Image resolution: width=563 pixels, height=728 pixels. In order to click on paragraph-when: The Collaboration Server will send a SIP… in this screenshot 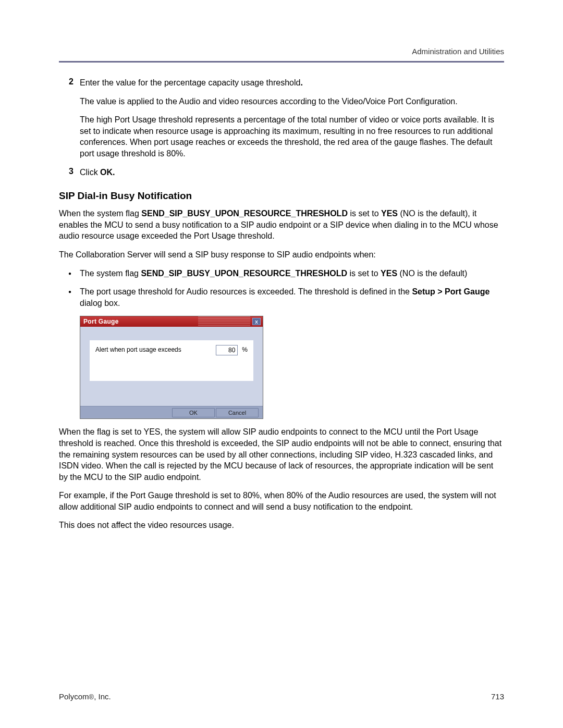, I will do `click(282, 255)`.